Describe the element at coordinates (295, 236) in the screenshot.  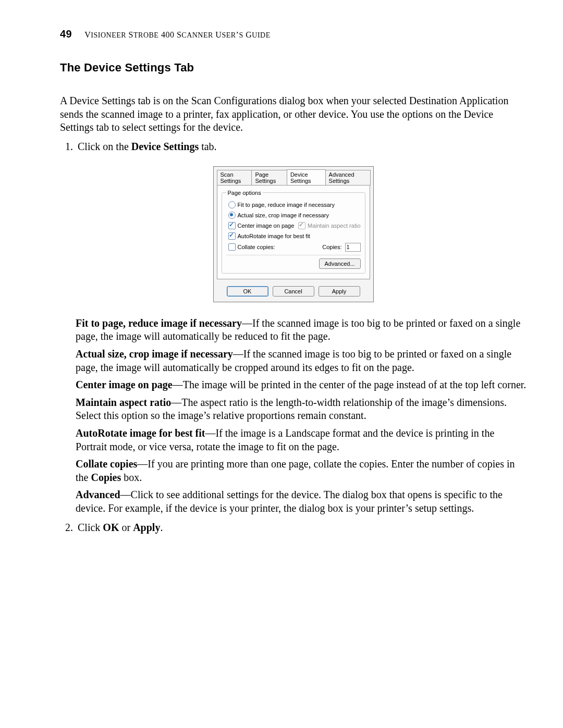
I see `check-autorotate-row: AutoRotate image for best fit` at that location.